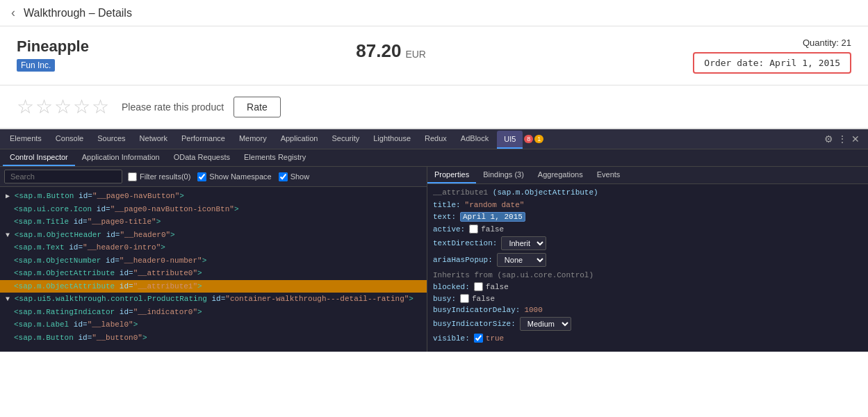 The width and height of the screenshot is (868, 417). What do you see at coordinates (78, 13) in the screenshot?
I see `page-title: Walkthrough – Details` at bounding box center [78, 13].